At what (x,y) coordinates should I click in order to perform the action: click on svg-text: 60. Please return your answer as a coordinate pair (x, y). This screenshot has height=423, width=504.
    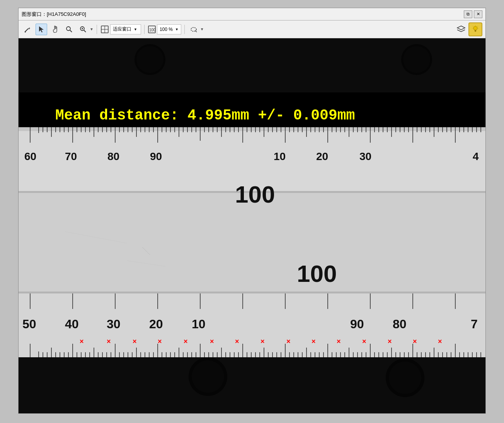
    Looking at the image, I should click on (30, 156).